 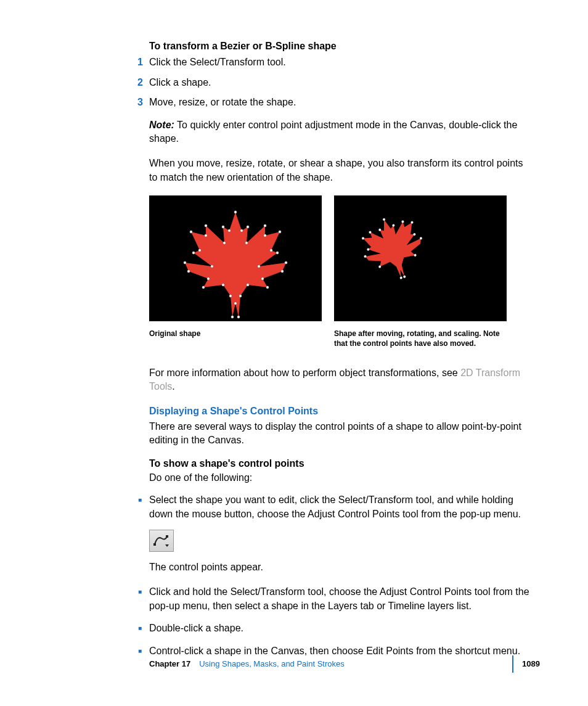 What do you see at coordinates (339, 628) in the screenshot?
I see `bullet-text: Double-click a shape.` at bounding box center [339, 628].